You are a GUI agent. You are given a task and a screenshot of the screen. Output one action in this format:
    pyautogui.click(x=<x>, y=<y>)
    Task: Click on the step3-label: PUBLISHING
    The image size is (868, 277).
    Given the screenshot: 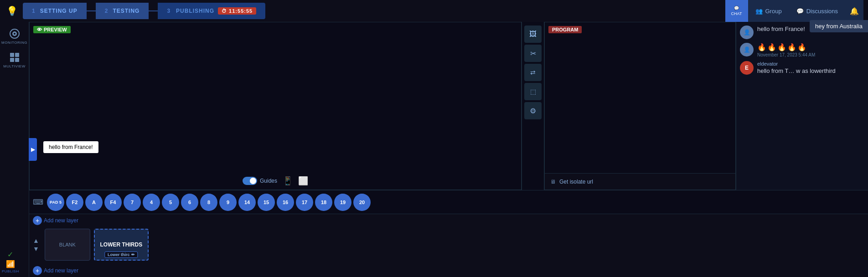 What is the action you would take?
    pyautogui.click(x=195, y=11)
    